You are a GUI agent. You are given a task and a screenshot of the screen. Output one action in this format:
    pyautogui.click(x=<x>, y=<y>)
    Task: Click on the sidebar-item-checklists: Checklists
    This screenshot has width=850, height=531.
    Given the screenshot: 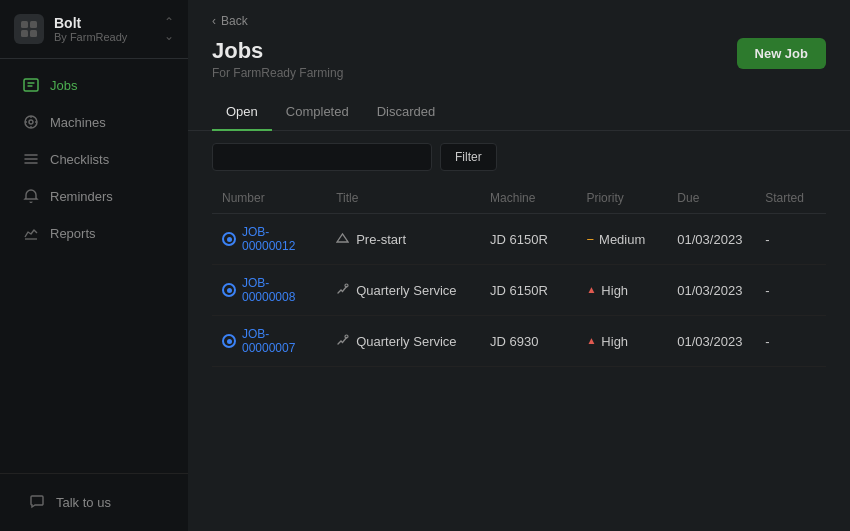 What is the action you would take?
    pyautogui.click(x=94, y=159)
    